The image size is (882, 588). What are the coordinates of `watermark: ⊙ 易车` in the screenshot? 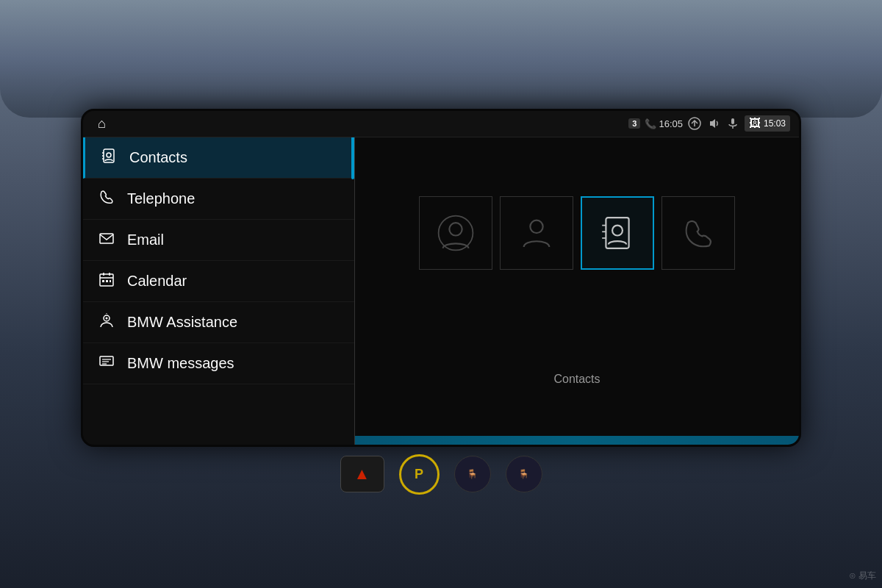 It's located at (863, 576).